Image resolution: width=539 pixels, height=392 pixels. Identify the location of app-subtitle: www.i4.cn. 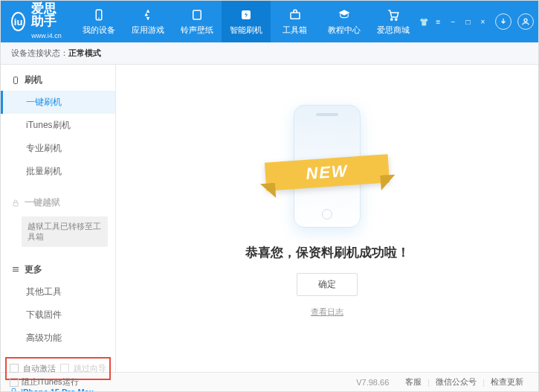
(46, 36).